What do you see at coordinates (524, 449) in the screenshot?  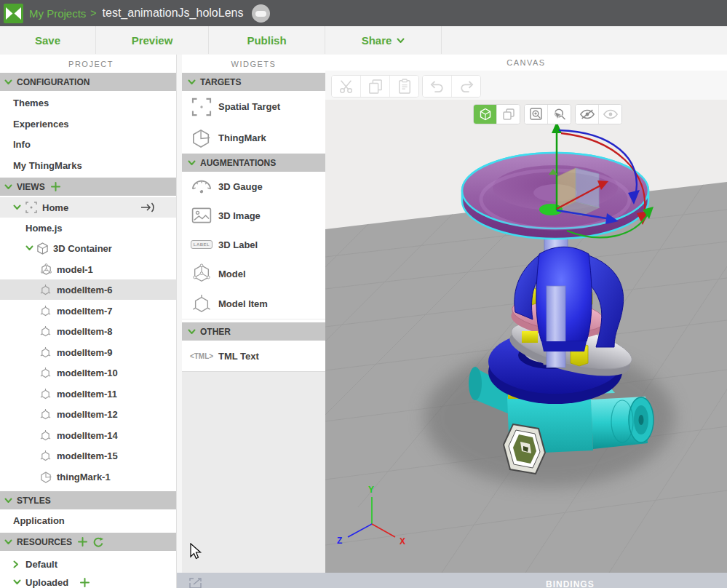 I see `thingmark-sticker` at bounding box center [524, 449].